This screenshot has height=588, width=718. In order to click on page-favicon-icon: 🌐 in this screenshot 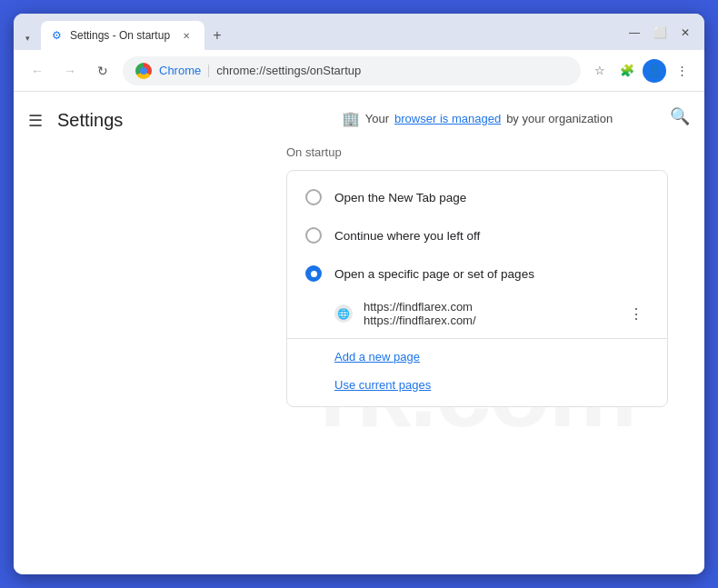, I will do `click(344, 314)`.